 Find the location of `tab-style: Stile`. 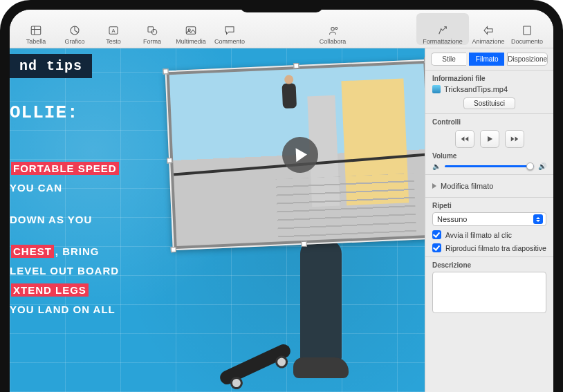

tab-style: Stile is located at coordinates (448, 59).